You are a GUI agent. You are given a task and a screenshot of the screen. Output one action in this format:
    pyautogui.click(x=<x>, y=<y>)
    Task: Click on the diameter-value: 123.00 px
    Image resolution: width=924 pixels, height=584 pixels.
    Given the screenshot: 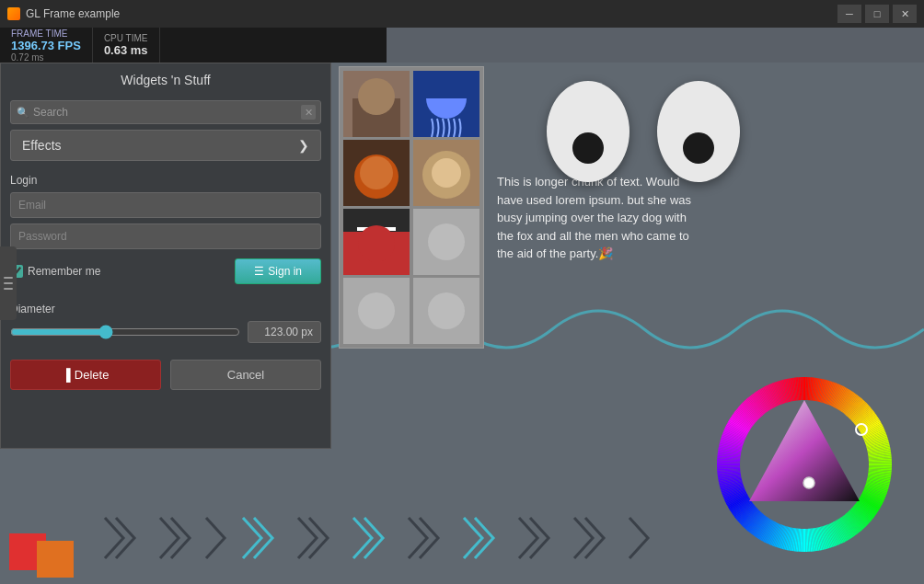 What is the action you would take?
    pyautogui.click(x=284, y=332)
    